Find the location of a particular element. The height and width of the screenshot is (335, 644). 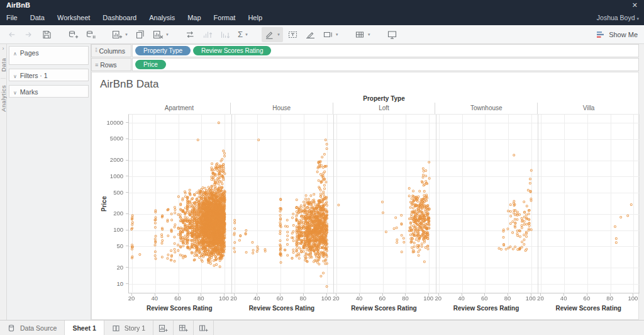

tab-data-source: Data Source is located at coordinates (33, 327).